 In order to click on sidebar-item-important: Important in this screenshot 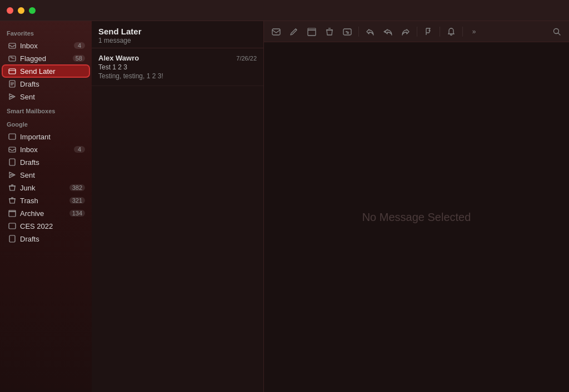, I will do `click(46, 137)`.